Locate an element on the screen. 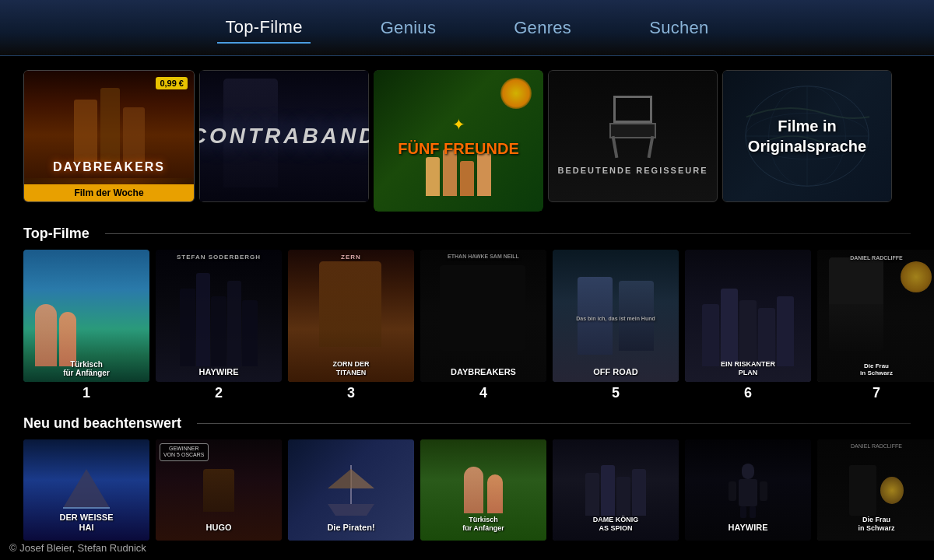 The height and width of the screenshot is (560, 934). nav-suchen: Suchen is located at coordinates (679, 28).